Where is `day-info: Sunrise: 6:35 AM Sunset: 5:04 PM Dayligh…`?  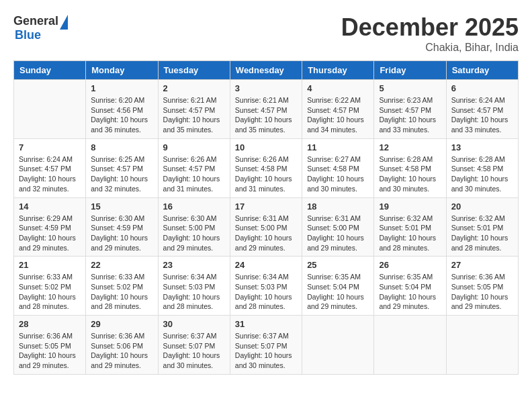
day-info: Sunrise: 6:35 AM Sunset: 5:04 PM Dayligh… is located at coordinates (410, 291).